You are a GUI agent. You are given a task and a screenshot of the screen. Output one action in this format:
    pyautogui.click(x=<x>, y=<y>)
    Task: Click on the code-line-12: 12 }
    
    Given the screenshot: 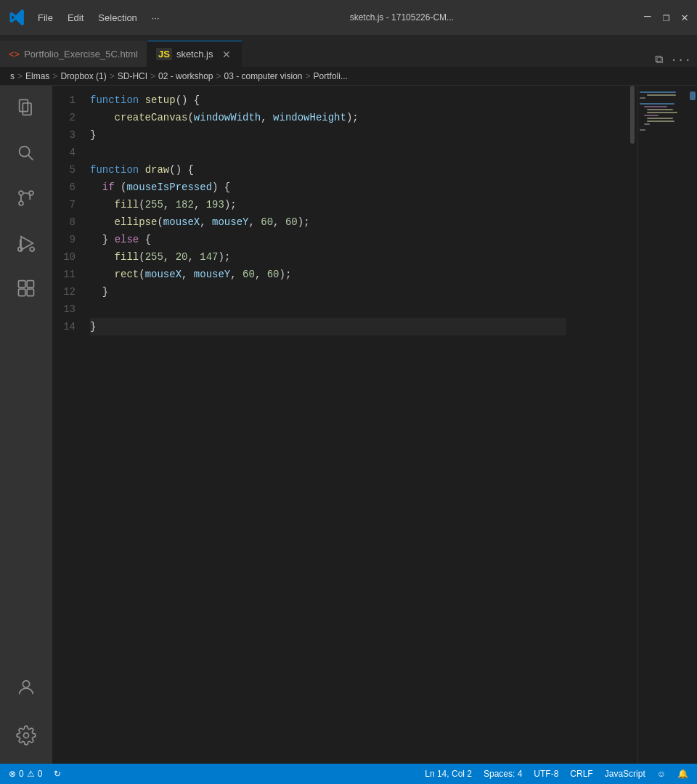 What is the action you would take?
    pyautogui.click(x=340, y=292)
    